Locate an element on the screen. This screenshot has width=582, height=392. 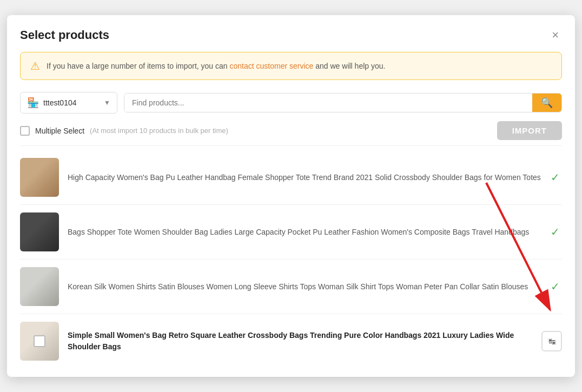
product-name: Korean Silk Women Shirts Satin Blouses W… is located at coordinates (305, 287).